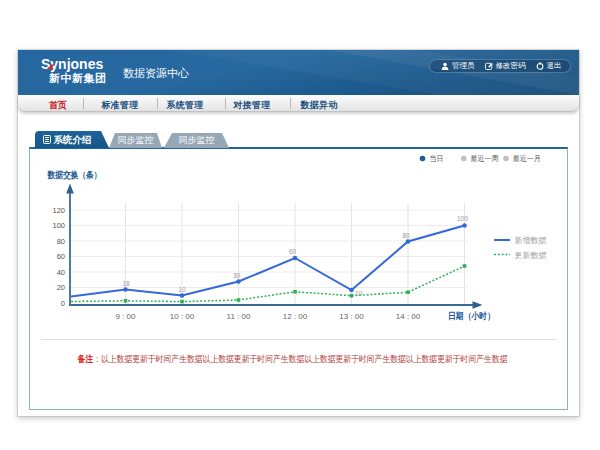 The height and width of the screenshot is (450, 600). Describe the element at coordinates (182, 316) in the screenshot. I see `svg-text: 10 : 00` at that location.